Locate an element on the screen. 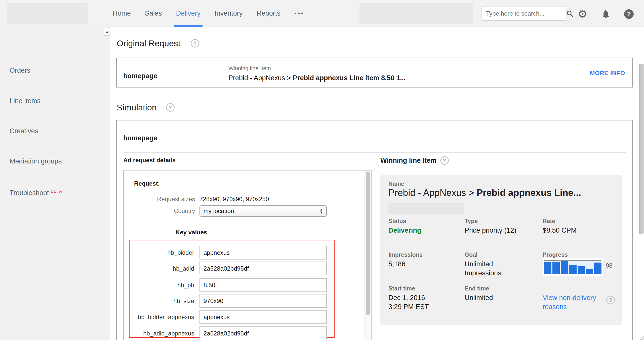  end-time-value: Unlimited is located at coordinates (479, 298).